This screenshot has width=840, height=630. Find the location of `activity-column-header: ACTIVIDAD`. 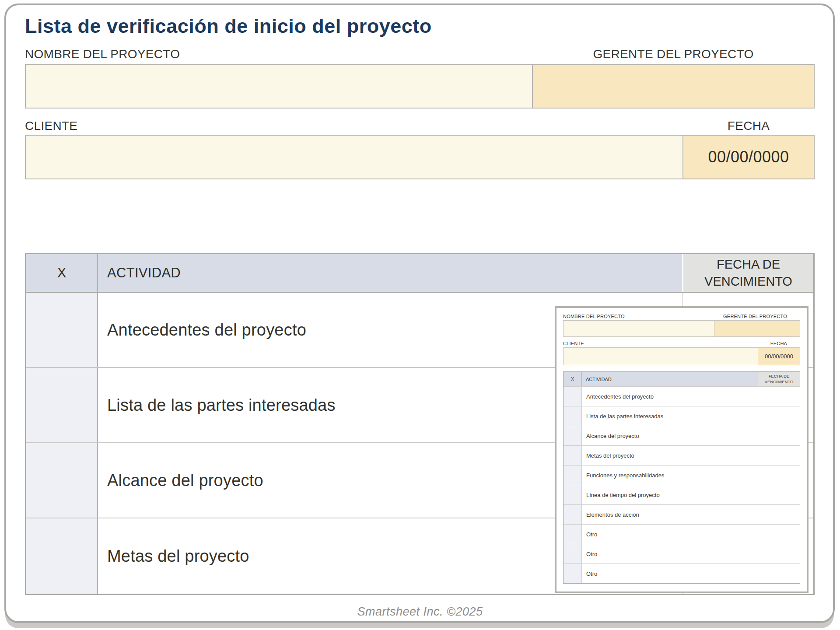

activity-column-header: ACTIVIDAD is located at coordinates (390, 273).